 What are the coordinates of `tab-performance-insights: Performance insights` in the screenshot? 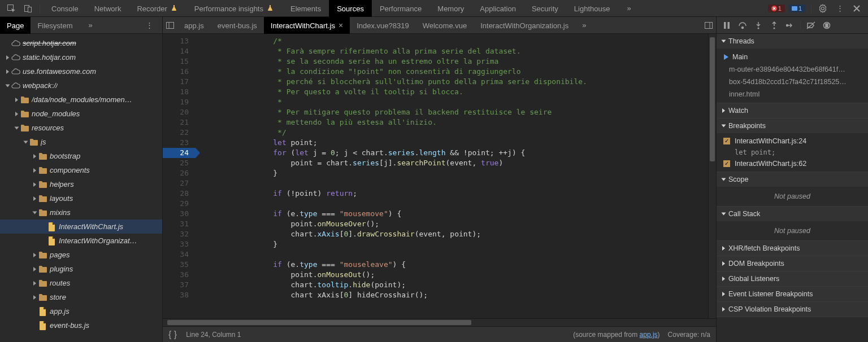 It's located at (235, 8).